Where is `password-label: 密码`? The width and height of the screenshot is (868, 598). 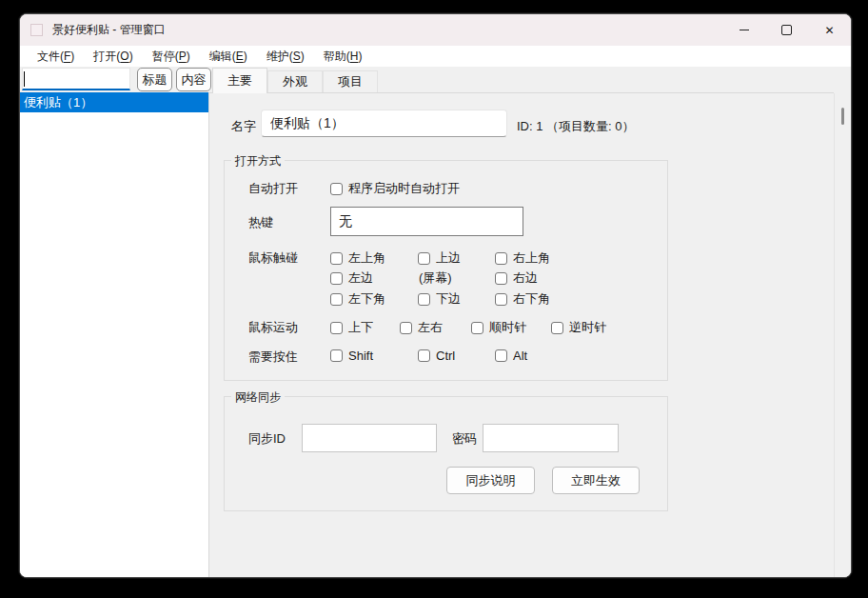
password-label: 密码 is located at coordinates (464, 439).